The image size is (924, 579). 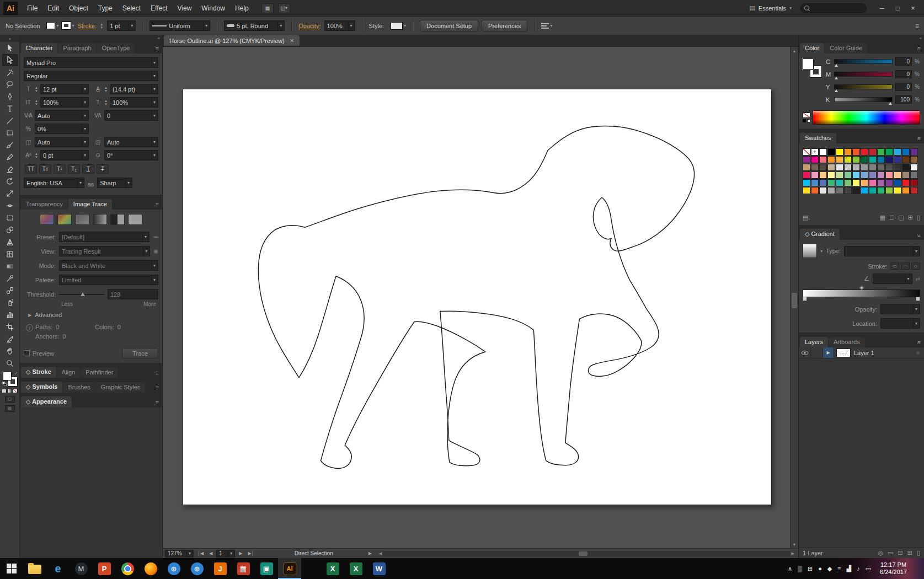 What do you see at coordinates (242, 8) in the screenshot?
I see `menu-help: Help` at bounding box center [242, 8].